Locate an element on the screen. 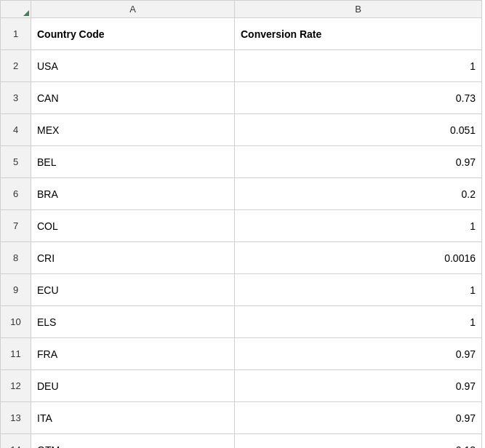 Image resolution: width=485 pixels, height=448 pixels. cell-6-b: 0.2 is located at coordinates (358, 194).